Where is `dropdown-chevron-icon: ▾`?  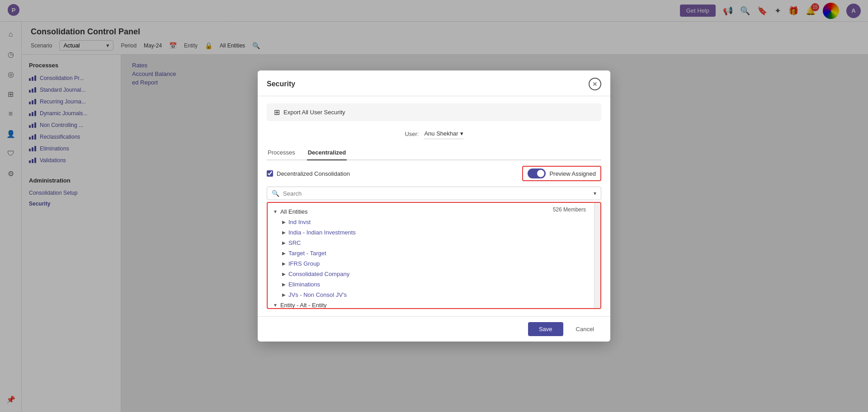 dropdown-chevron-icon: ▾ is located at coordinates (595, 193).